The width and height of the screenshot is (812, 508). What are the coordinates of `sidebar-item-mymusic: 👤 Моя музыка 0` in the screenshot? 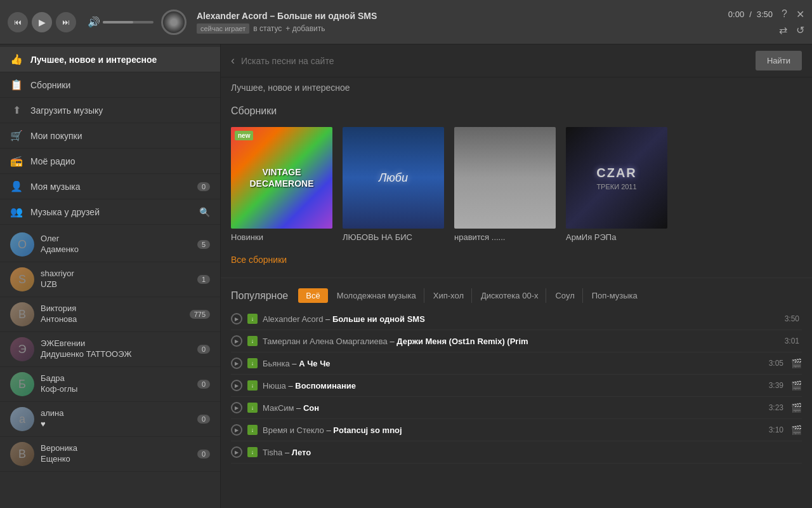 It's located at (110, 187).